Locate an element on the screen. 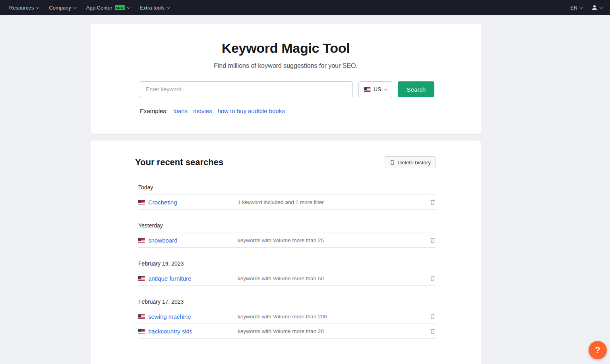 The image size is (610, 364). page-subtitle: Find millions of keyword suggestions for… is located at coordinates (286, 66).